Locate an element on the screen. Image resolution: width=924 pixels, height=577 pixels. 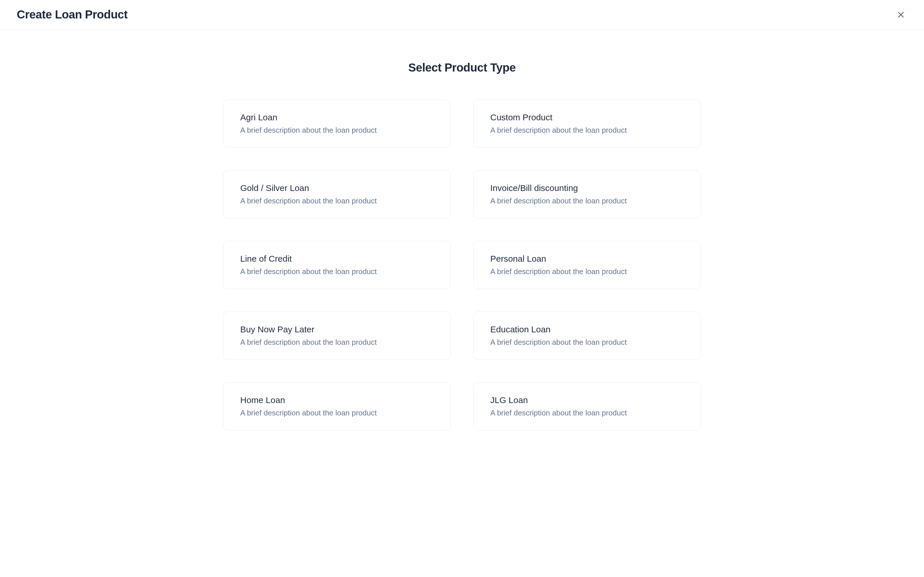
product-card-title: Buy Now Pay Later is located at coordinates (337, 329).